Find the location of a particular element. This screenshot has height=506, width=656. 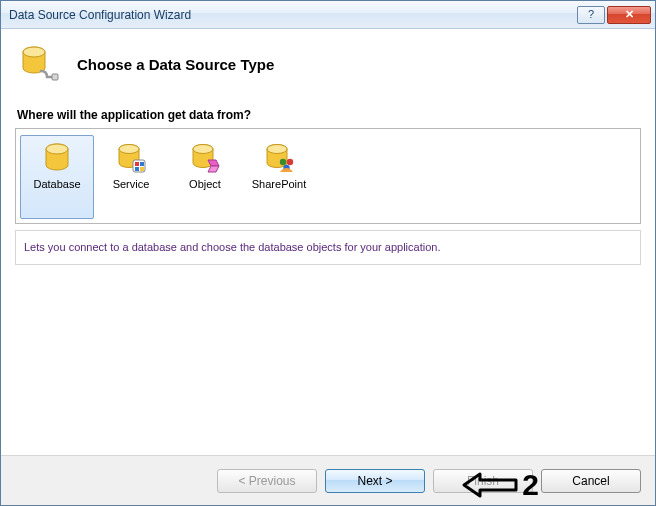

close-button: ✕ is located at coordinates (629, 15).